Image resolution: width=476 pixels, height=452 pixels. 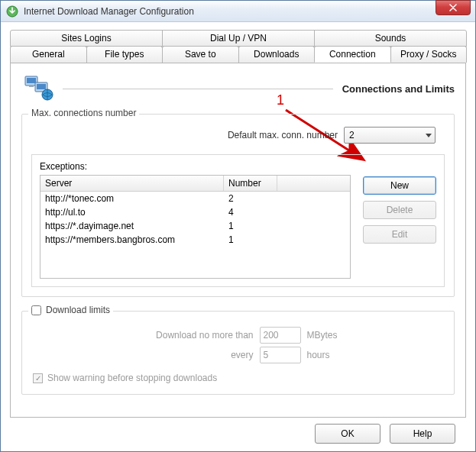 I want to click on titlebar: Internet Download Manager Configuration, so click(x=238, y=11).